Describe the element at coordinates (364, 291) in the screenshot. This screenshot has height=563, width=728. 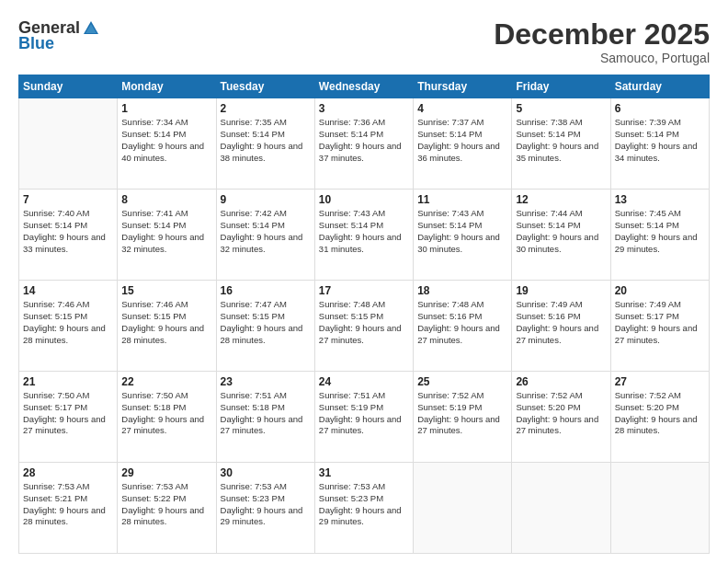
I see `day-number: 17` at that location.